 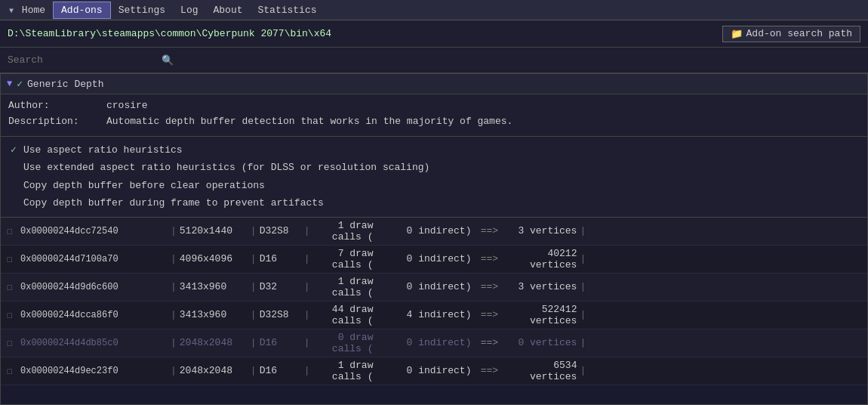 What do you see at coordinates (307, 258) in the screenshot?
I see `sep3-1: |` at bounding box center [307, 258].